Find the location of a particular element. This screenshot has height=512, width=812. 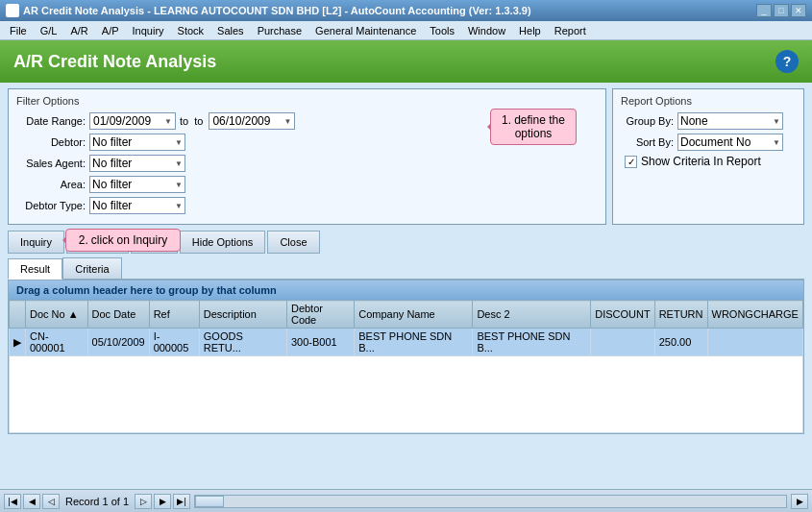

menu-help: Help is located at coordinates (530, 31).